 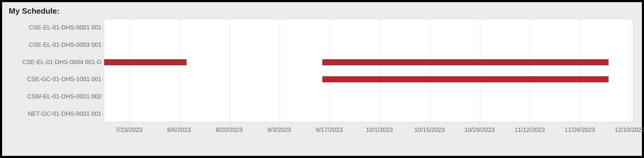 What do you see at coordinates (64, 97) in the screenshot?
I see `y-axis-label: CSW-EL-01-DHS-0001 002` at bounding box center [64, 97].